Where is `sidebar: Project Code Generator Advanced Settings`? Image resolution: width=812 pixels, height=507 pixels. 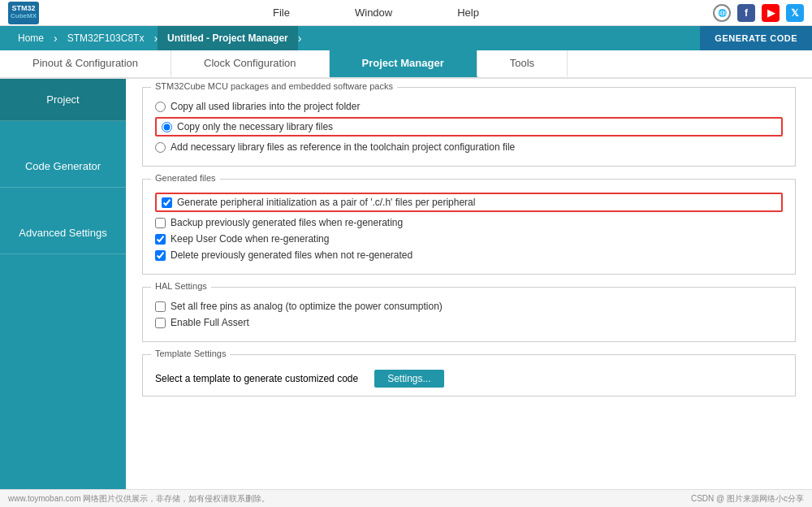 sidebar: Project Code Generator Advanced Settings is located at coordinates (63, 292).